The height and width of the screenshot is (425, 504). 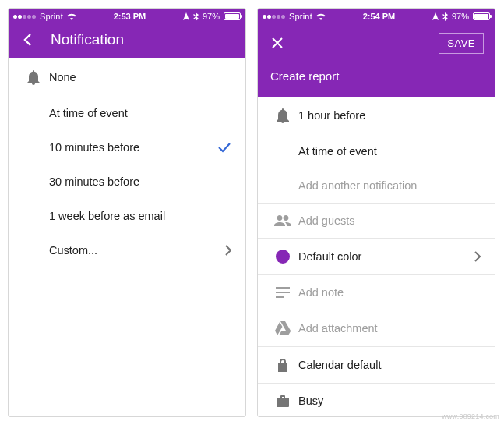 What do you see at coordinates (127, 216) in the screenshot?
I see `option-1-week-email: 1 week before as email` at bounding box center [127, 216].